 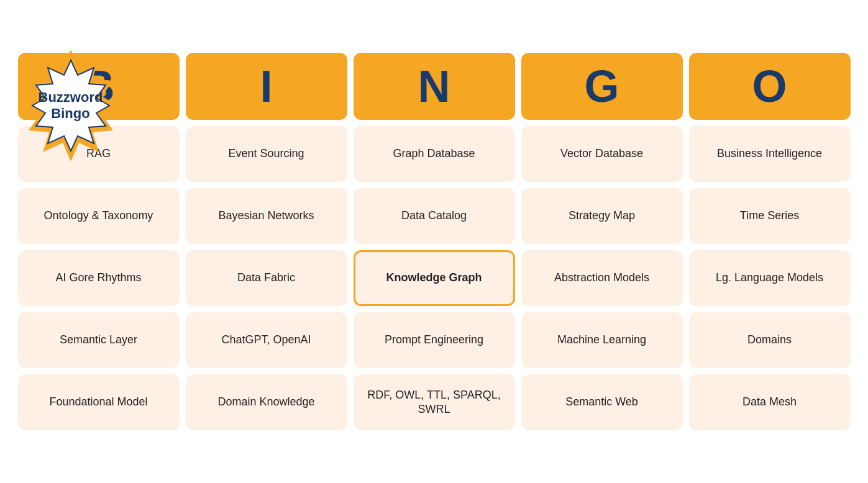 I want to click on cell-1-1: Bayesian Networks, so click(x=267, y=216).